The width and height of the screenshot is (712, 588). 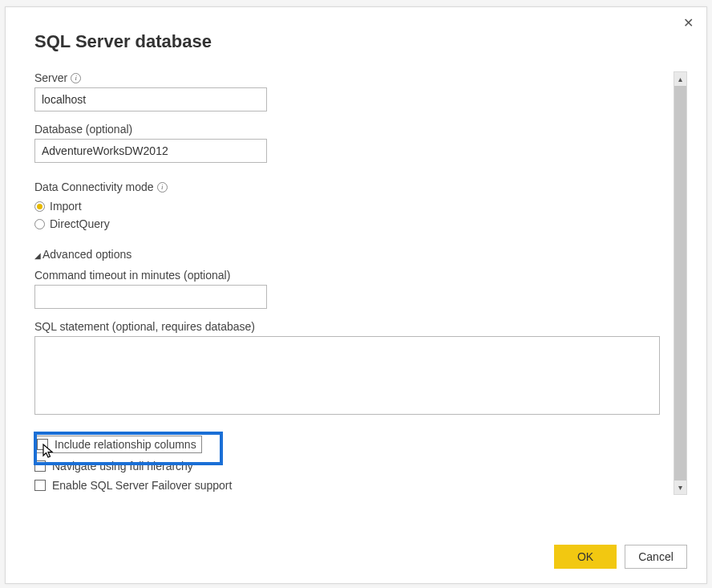 What do you see at coordinates (344, 466) in the screenshot?
I see `navigate-hierarchy-row: Navigate using full hierarchy` at bounding box center [344, 466].